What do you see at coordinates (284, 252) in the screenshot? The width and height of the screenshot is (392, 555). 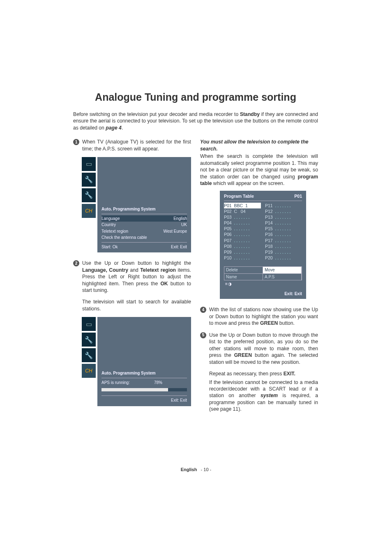 I see `ptable-entry: P19 . . . . . . .` at bounding box center [284, 252].